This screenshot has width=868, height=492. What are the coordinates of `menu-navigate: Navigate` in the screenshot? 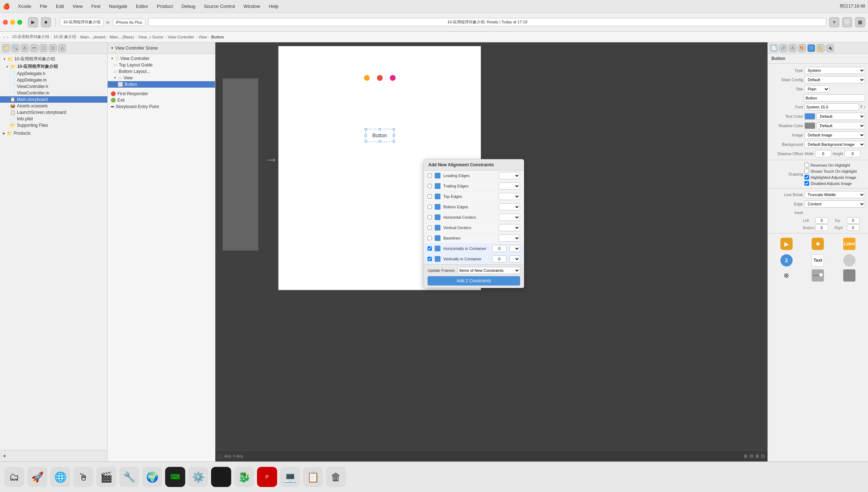 It's located at (118, 6).